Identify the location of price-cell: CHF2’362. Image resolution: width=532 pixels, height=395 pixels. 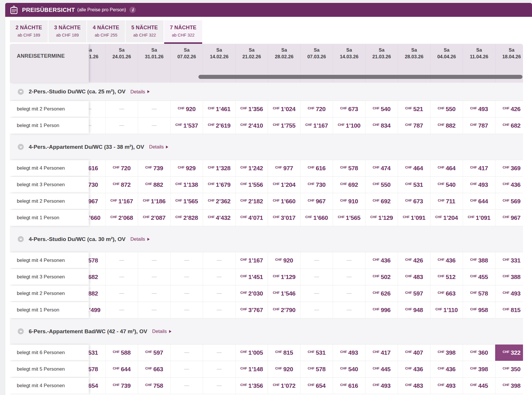
(219, 201).